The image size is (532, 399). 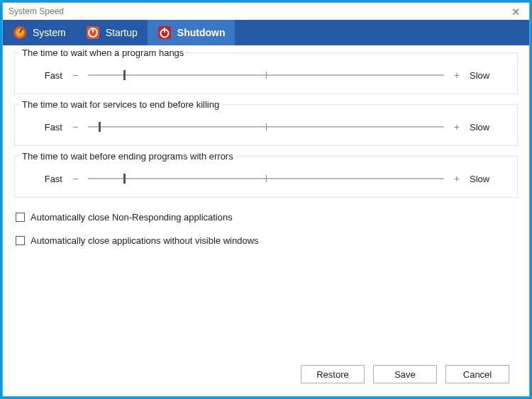 What do you see at coordinates (20, 217) in the screenshot?
I see `checkbox-nonresponding` at bounding box center [20, 217].